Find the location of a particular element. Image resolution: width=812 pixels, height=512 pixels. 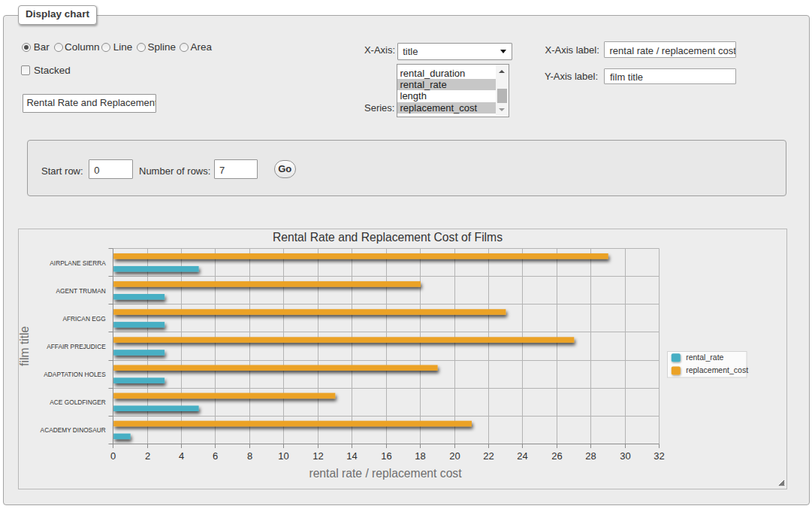

svg-text: 8 is located at coordinates (249, 456).